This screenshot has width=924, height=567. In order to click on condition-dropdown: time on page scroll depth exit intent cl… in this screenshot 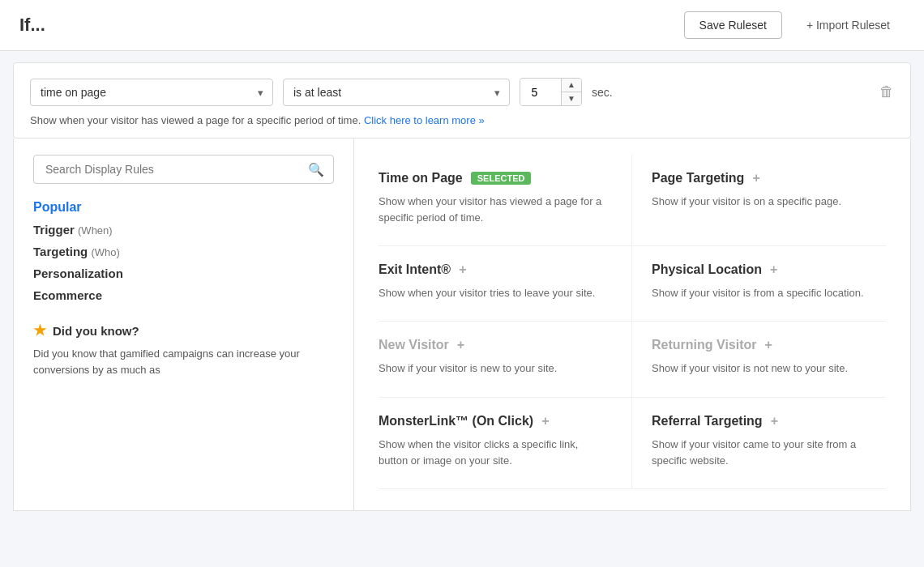, I will do `click(152, 92)`.